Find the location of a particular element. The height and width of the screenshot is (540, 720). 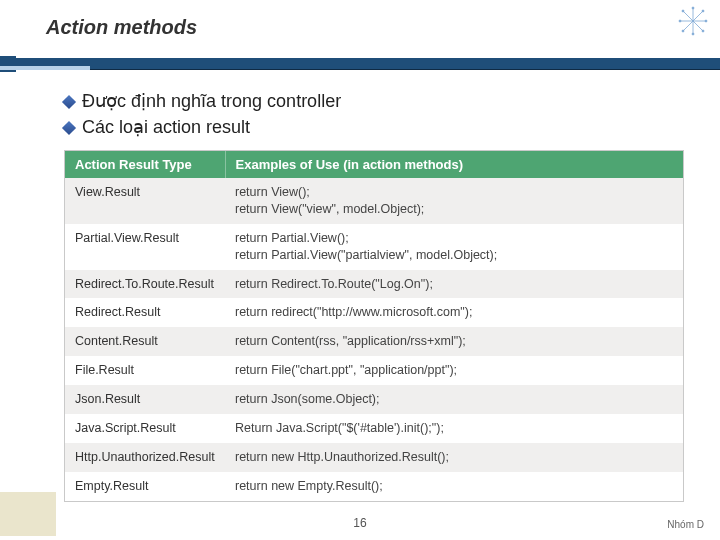

table-row: Redirect.Resultreturn redirect("http://w… is located at coordinates (374, 312).